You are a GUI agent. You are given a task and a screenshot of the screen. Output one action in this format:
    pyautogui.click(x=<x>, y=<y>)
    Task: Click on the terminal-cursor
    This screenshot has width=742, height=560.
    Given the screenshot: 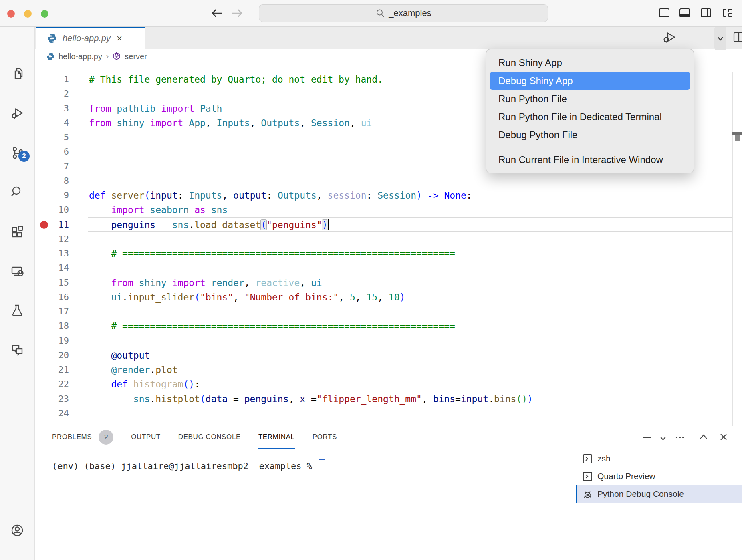 What is the action you would take?
    pyautogui.click(x=322, y=465)
    